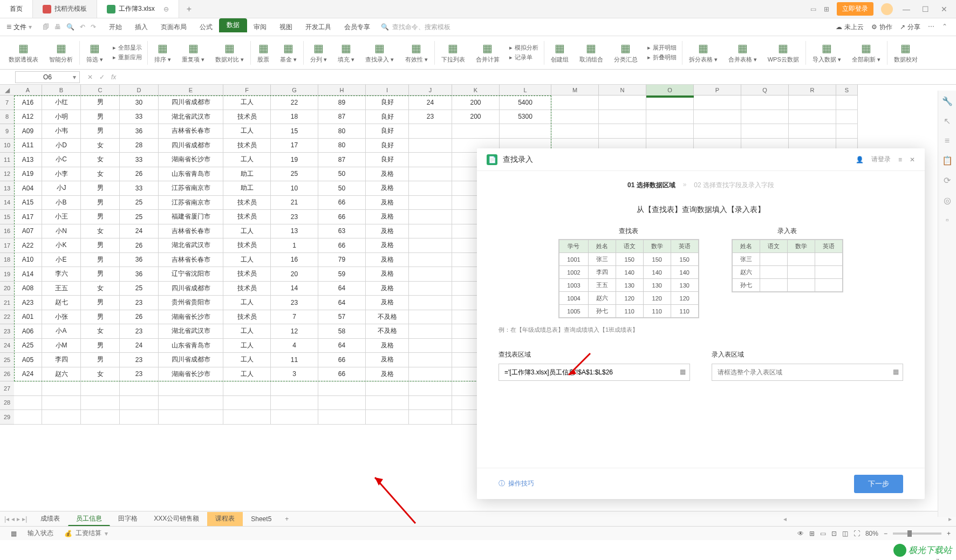 This screenshot has width=956, height=560. I want to click on ribbon-取消组合: ▦取消组合, so click(591, 53).